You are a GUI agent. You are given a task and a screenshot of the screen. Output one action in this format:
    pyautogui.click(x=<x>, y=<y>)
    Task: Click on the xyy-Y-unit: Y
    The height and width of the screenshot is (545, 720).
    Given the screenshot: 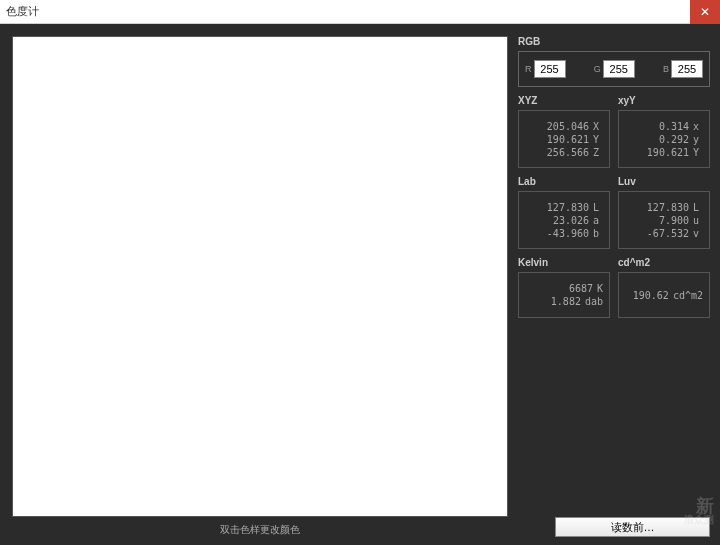 What is the action you would take?
    pyautogui.click(x=698, y=152)
    